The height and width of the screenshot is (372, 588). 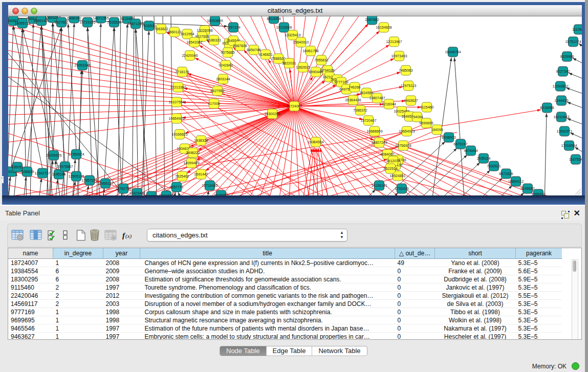 What do you see at coordinates (372, 19) in the screenshot?
I see `svg-text: 2087682` at bounding box center [372, 19].